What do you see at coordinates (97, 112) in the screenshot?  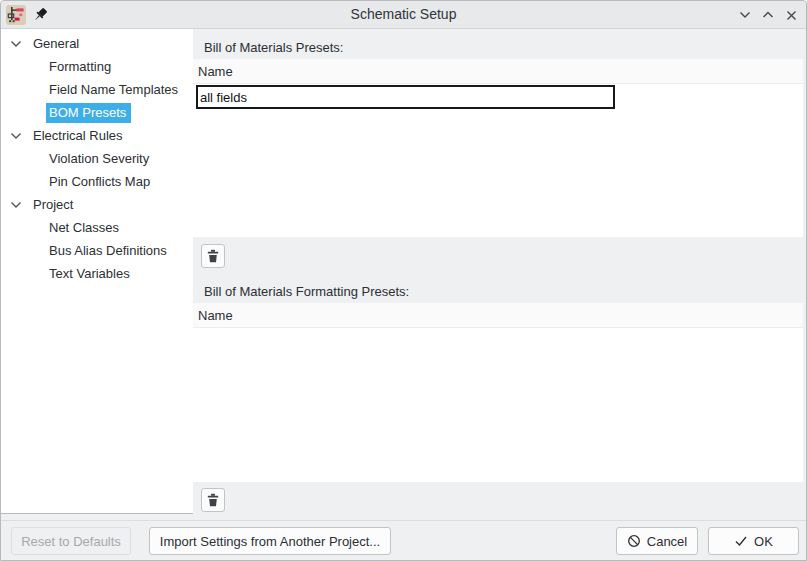 I see `sidebar-item-bom-presets: BOM Presets` at bounding box center [97, 112].